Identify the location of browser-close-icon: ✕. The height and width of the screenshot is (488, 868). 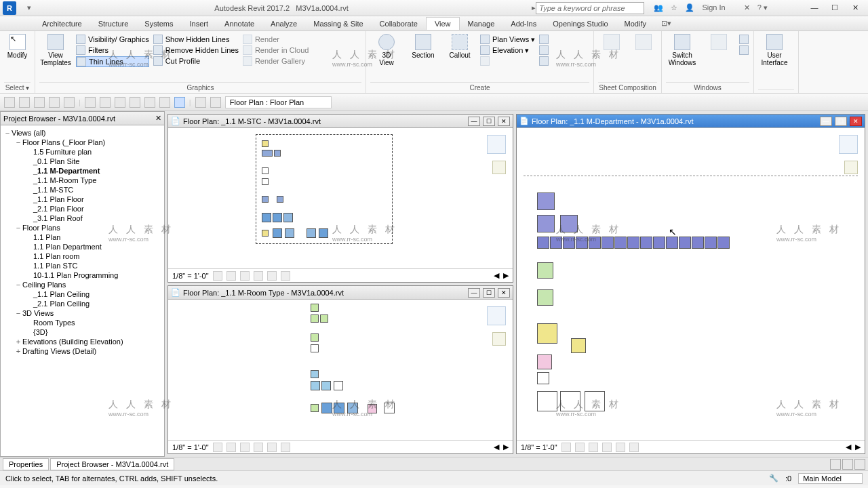
(159, 118).